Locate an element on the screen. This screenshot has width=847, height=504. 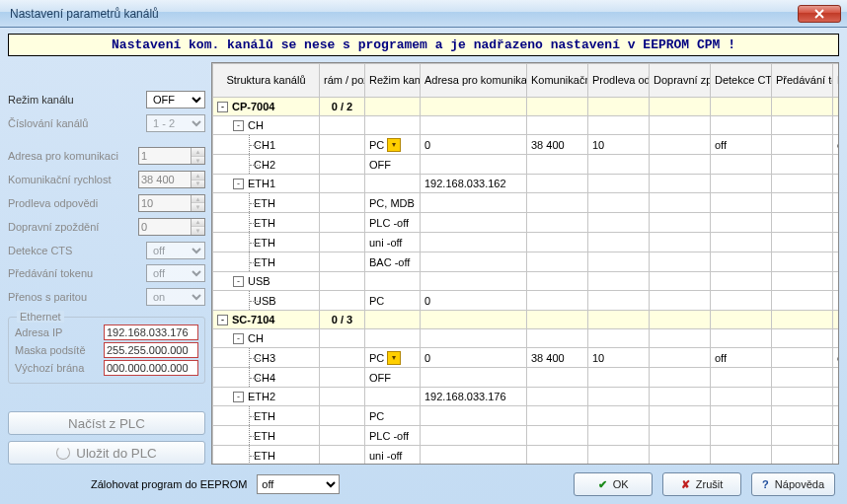
table-row: CH3PC▾038 40010offon is located at coordinates (526, 358).